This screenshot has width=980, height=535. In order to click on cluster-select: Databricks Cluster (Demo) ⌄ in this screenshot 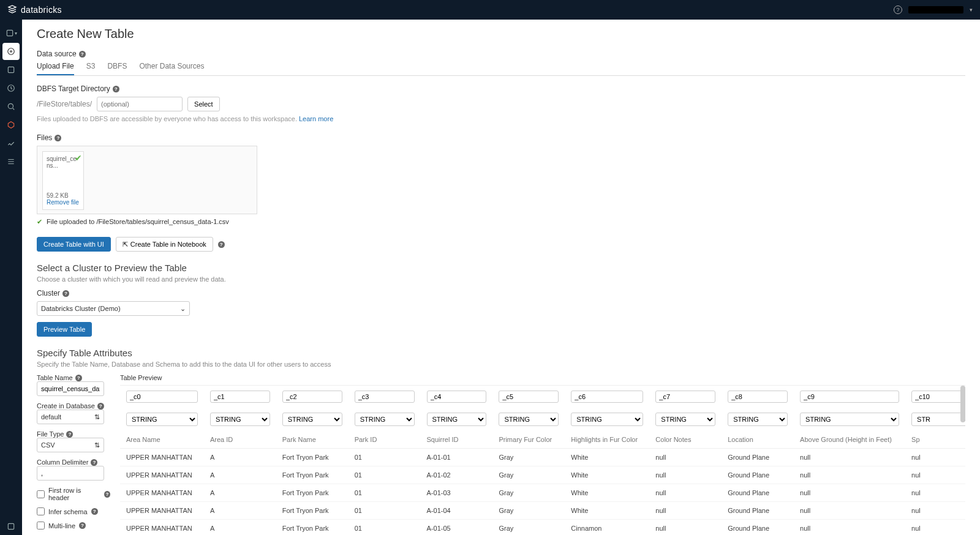, I will do `click(113, 309)`.